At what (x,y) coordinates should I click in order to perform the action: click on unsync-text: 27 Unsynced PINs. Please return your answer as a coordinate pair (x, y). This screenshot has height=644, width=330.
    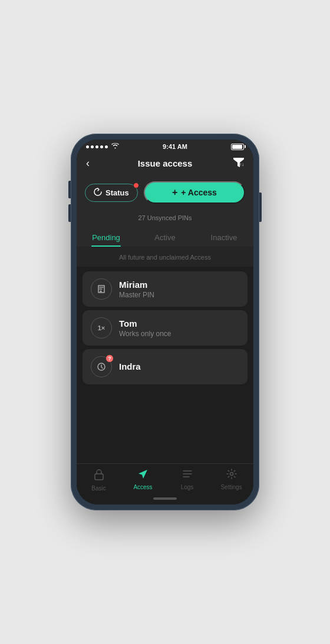
    Looking at the image, I should click on (165, 218).